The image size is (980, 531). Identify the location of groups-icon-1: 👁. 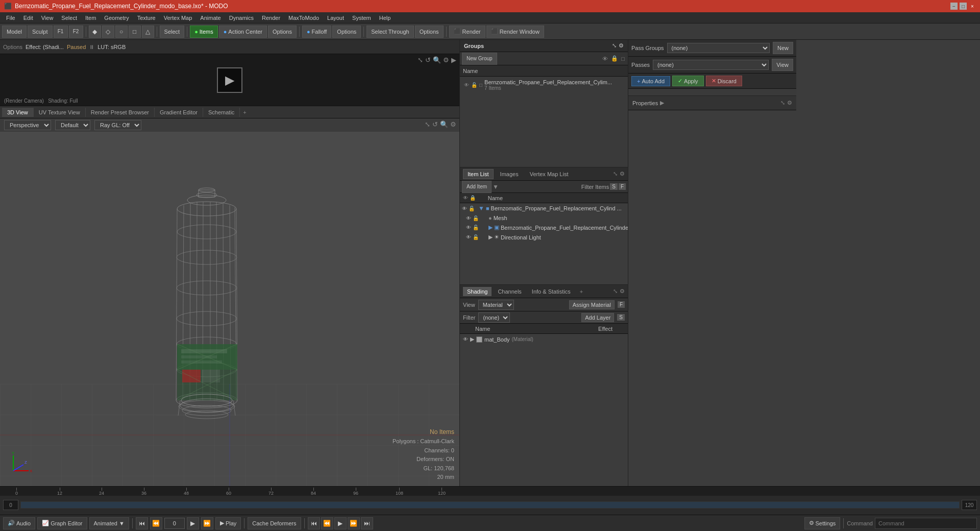
(605, 59).